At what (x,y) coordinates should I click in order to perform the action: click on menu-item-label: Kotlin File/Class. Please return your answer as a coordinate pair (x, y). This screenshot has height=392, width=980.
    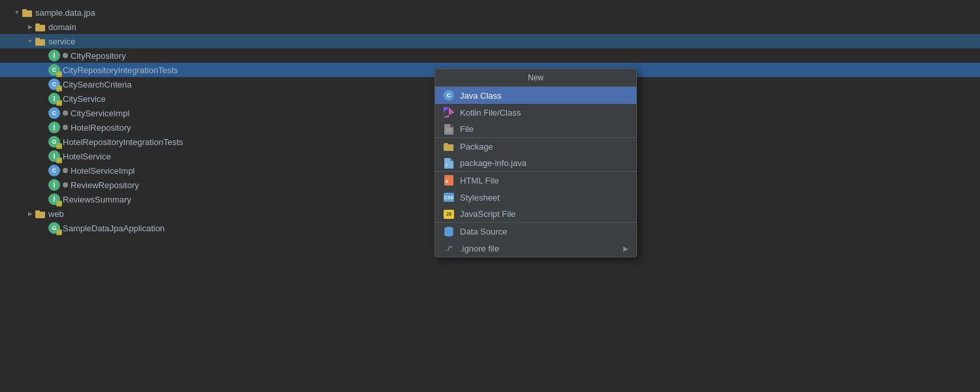
    Looking at the image, I should click on (544, 112).